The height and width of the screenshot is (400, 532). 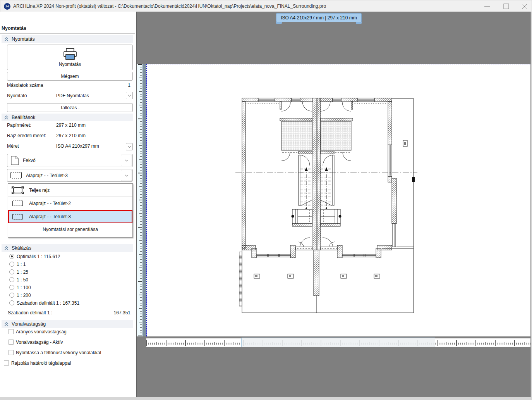 I want to click on custom-scale-label: Szabadon definiált 1 :, so click(x=30, y=313).